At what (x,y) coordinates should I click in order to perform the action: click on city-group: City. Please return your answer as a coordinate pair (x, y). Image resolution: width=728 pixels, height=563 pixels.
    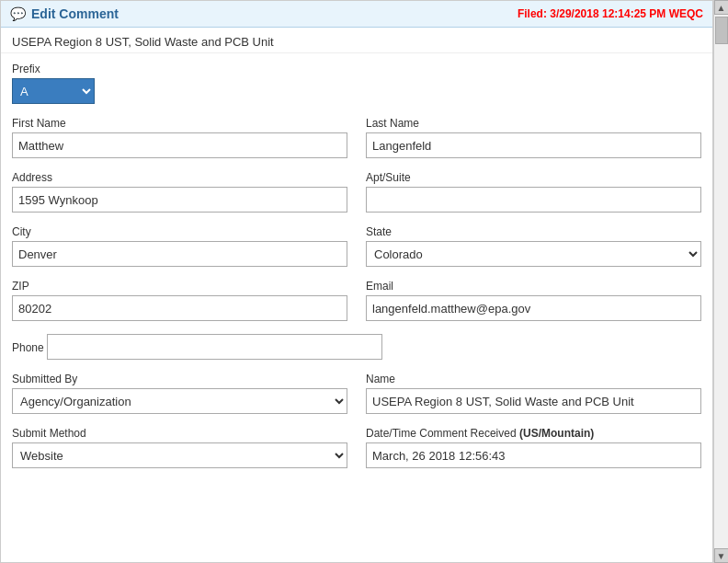
    Looking at the image, I should click on (180, 247).